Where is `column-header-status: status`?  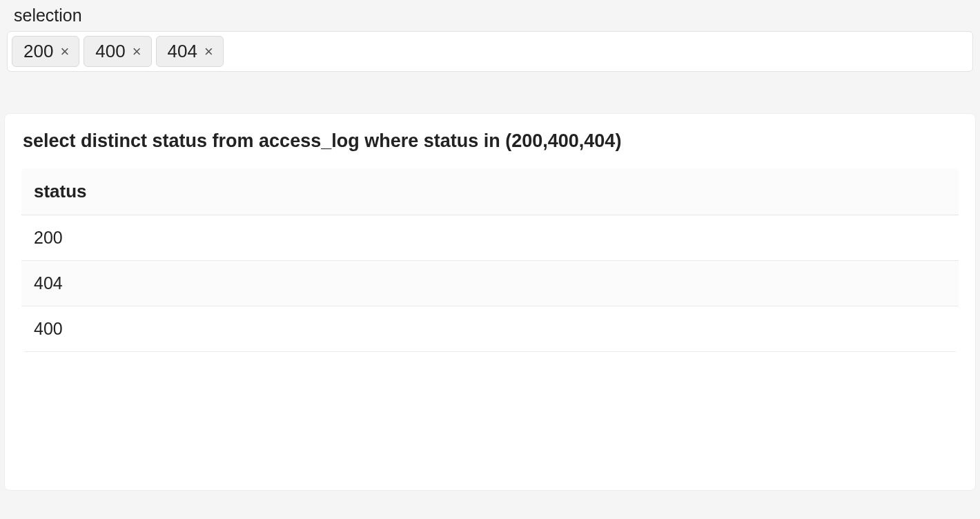
column-header-status: status is located at coordinates (490, 192).